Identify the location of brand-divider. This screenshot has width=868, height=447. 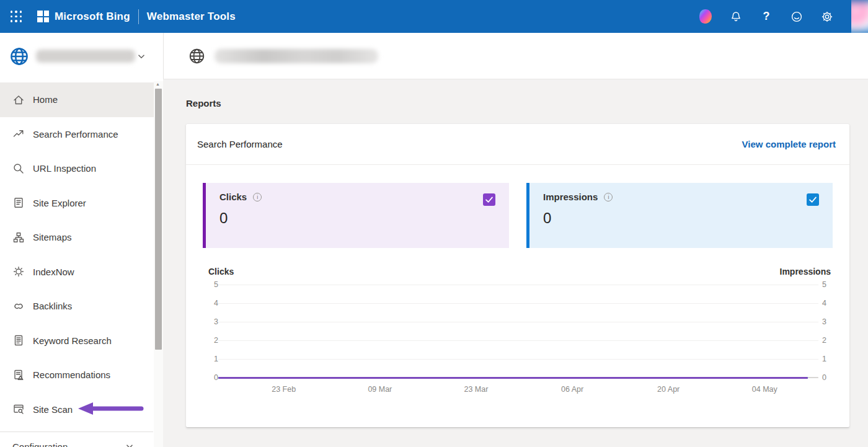
(139, 17).